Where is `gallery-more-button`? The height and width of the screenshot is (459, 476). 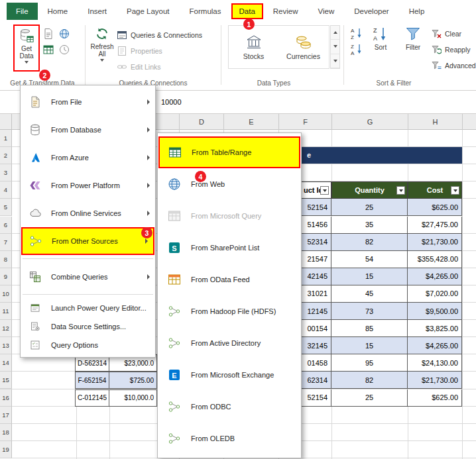 gallery-more-button is located at coordinates (335, 61).